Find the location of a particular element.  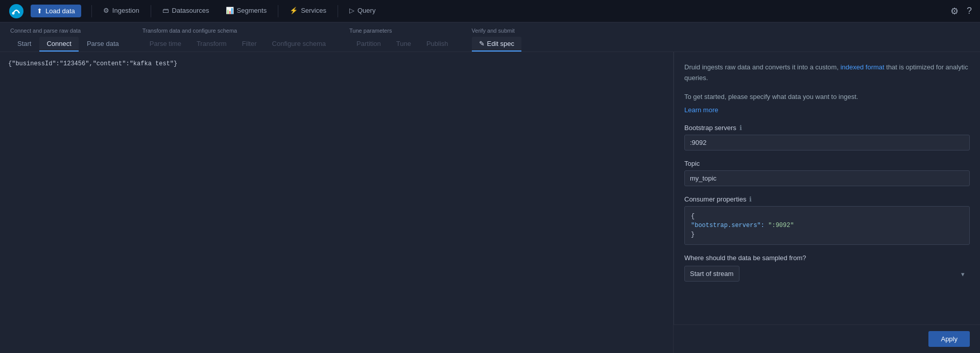

druid-logo-icon is located at coordinates (16, 11).